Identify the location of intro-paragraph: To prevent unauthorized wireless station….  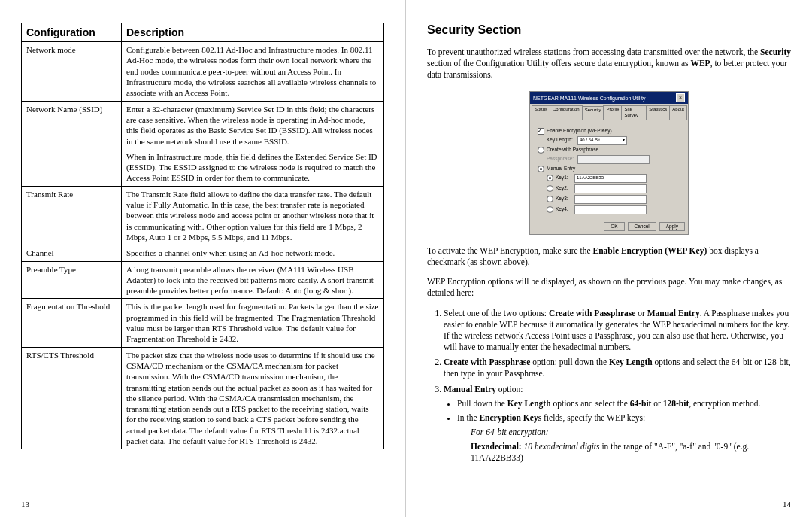
(609, 63).